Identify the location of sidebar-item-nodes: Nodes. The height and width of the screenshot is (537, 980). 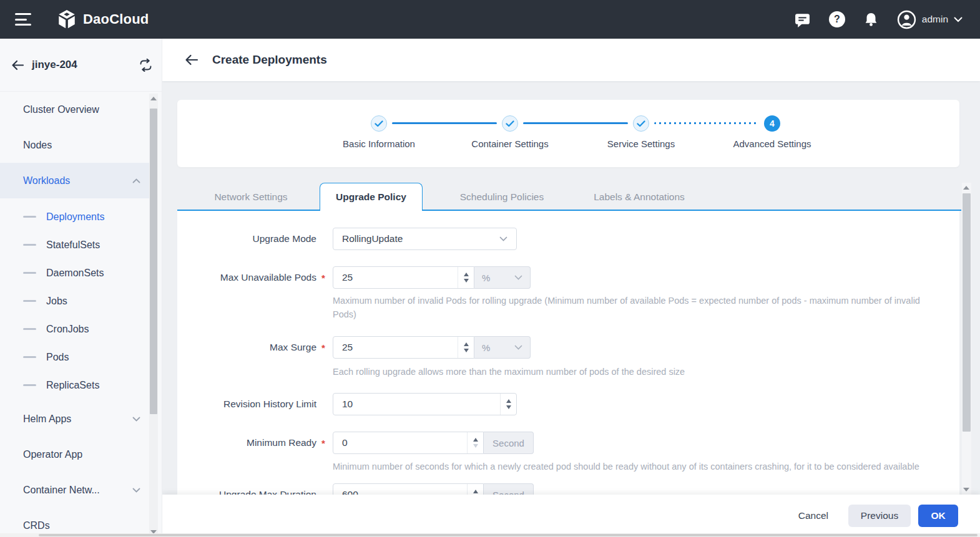
(75, 145).